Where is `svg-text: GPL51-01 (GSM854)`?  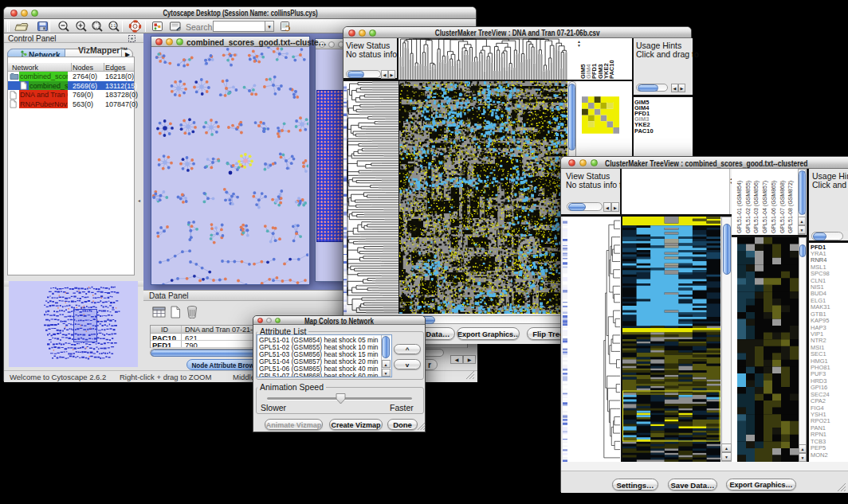
svg-text: GPL51-01 (GSM854) is located at coordinates (740, 207).